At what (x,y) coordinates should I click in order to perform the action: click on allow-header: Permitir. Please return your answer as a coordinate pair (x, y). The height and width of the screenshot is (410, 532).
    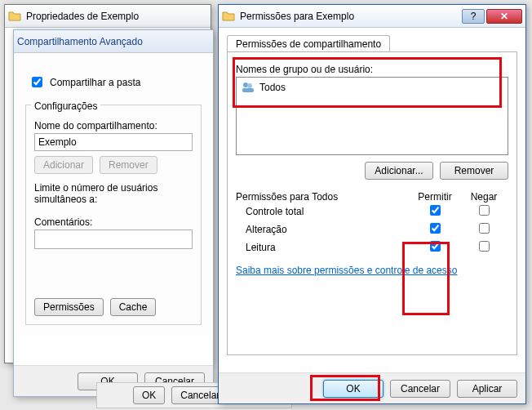
    Looking at the image, I should click on (435, 197).